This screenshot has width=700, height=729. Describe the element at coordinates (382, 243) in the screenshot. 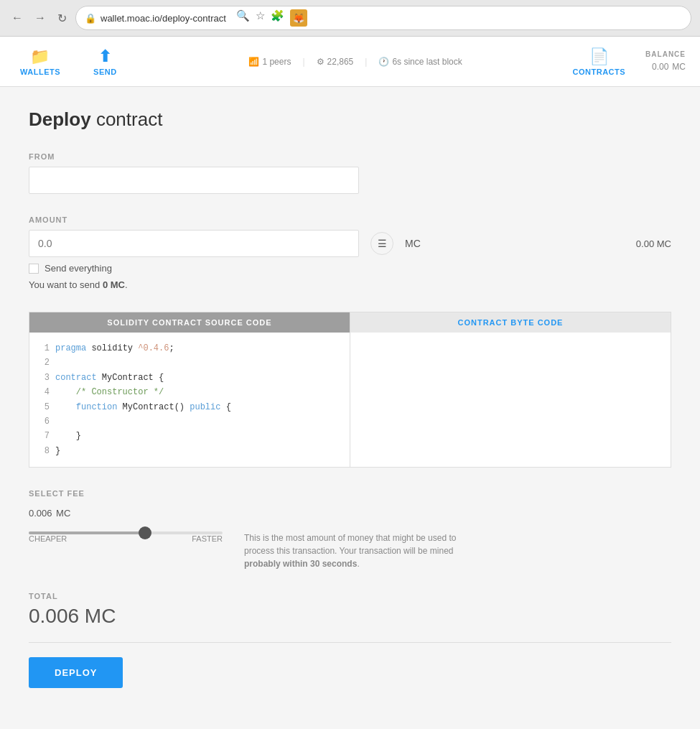

I see `menu-icon: ☰` at that location.